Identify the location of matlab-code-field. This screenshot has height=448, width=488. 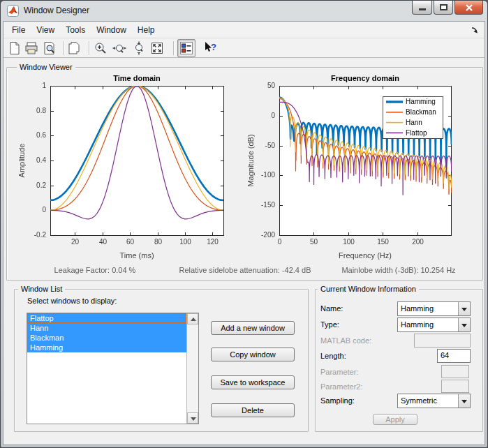
(443, 341).